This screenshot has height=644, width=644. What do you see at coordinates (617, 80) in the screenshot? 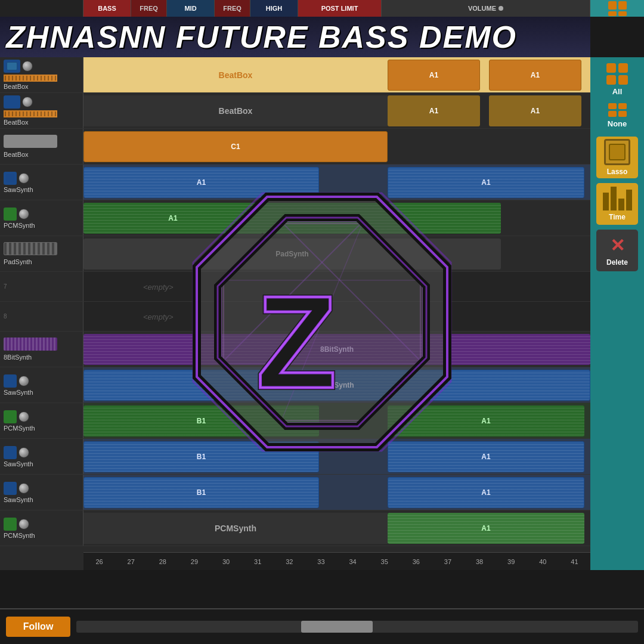
I see `panel-all-section: All` at bounding box center [617, 80].